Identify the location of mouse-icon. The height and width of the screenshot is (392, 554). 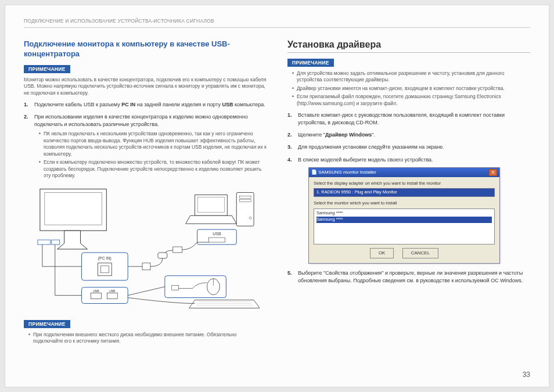
(195, 286).